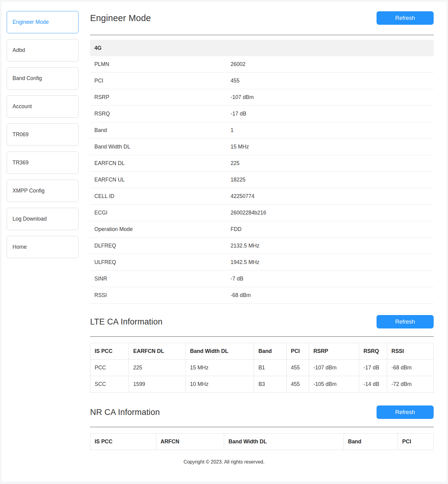 The width and height of the screenshot is (448, 484). I want to click on nr-ca-section-head: NR CA Information Refresh, so click(262, 412).